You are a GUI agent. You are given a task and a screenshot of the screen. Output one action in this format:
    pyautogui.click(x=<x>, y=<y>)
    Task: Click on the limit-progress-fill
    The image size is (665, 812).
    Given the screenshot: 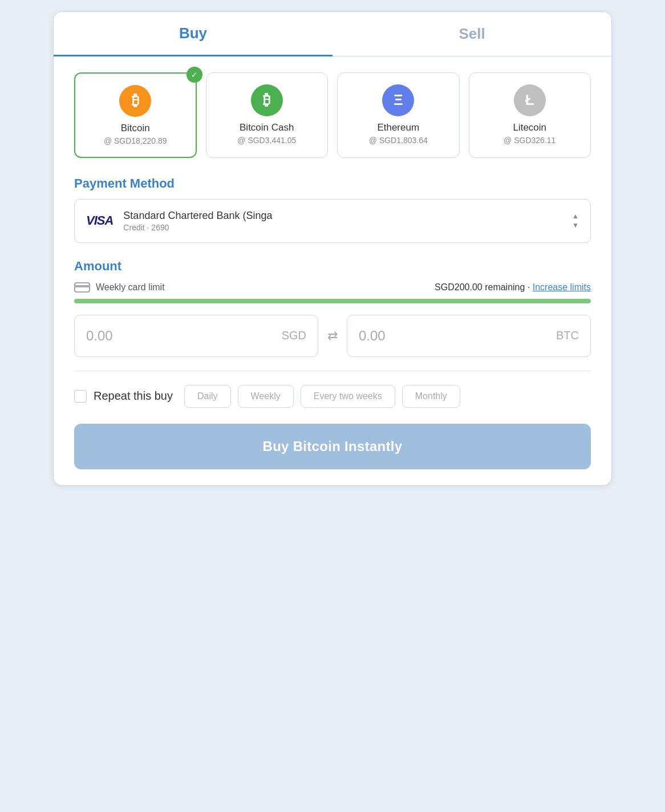 What is the action you would take?
    pyautogui.click(x=332, y=301)
    